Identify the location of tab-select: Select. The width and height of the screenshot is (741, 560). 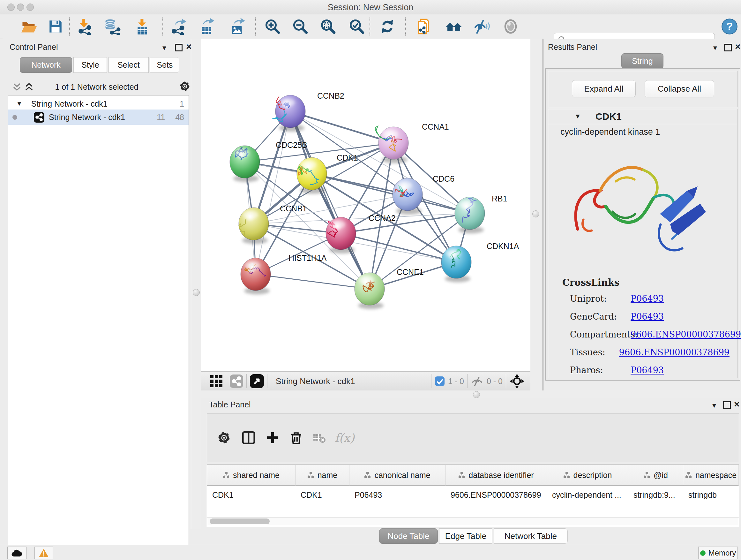
(129, 65).